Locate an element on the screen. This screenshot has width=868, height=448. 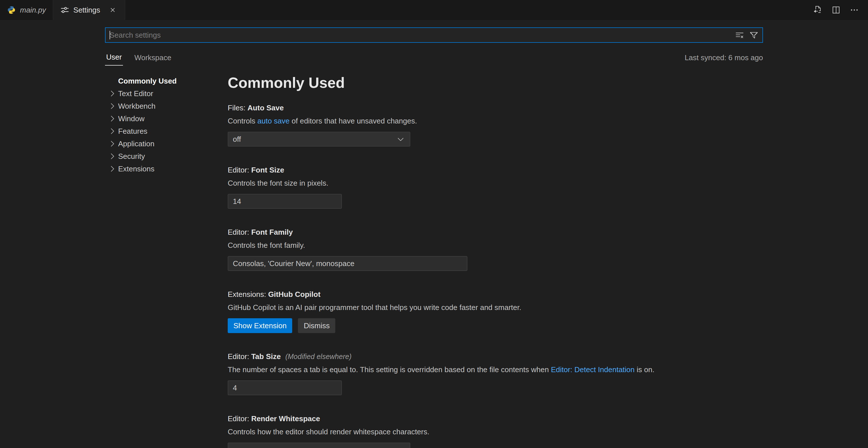
editor-tab-size-input is located at coordinates (285, 388).